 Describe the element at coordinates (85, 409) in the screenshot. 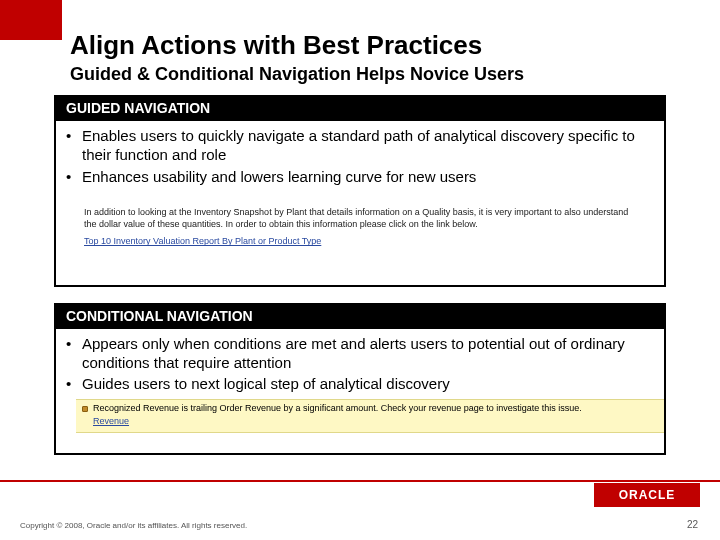

I see `alert-icon` at that location.